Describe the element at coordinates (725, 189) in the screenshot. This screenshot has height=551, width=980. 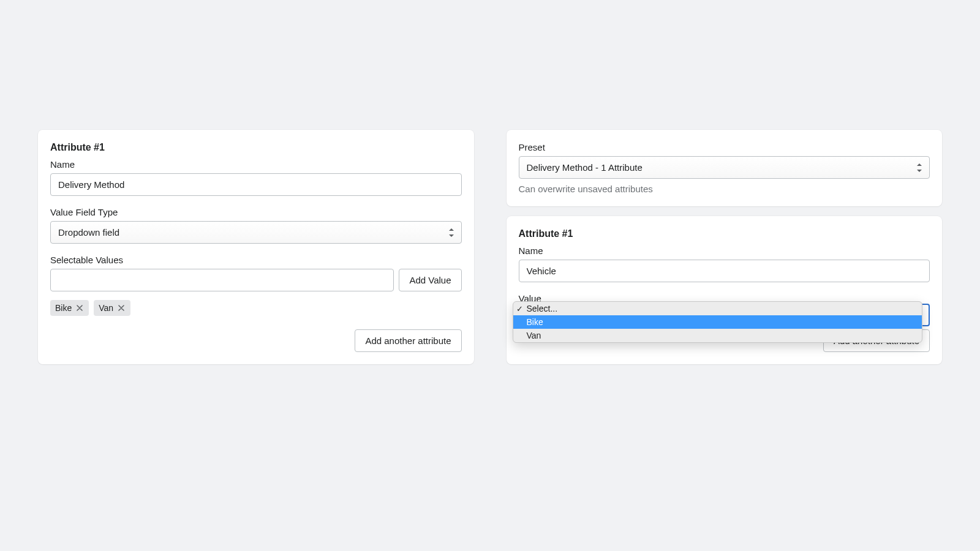
I see `preset-helper: Can overwrite unsaved attributes` at that location.